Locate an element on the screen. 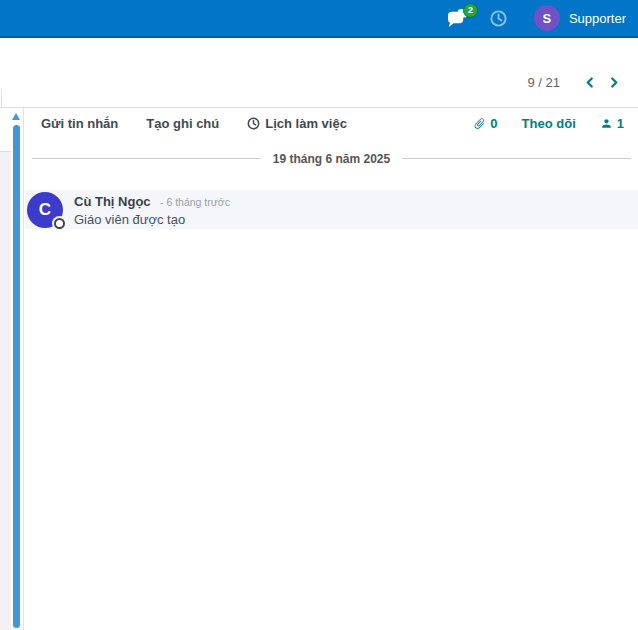  followers-count: 1 is located at coordinates (620, 124).